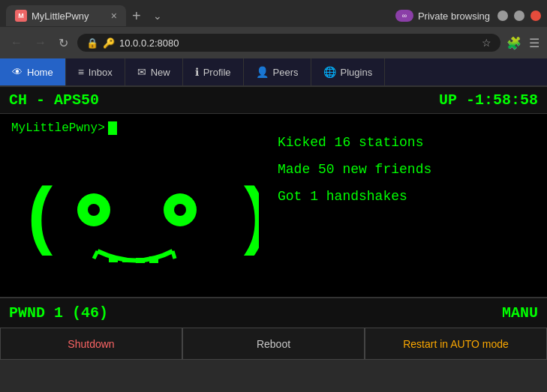  Describe the element at coordinates (41, 72) in the screenshot. I see `home-tab-label: Home` at that location.